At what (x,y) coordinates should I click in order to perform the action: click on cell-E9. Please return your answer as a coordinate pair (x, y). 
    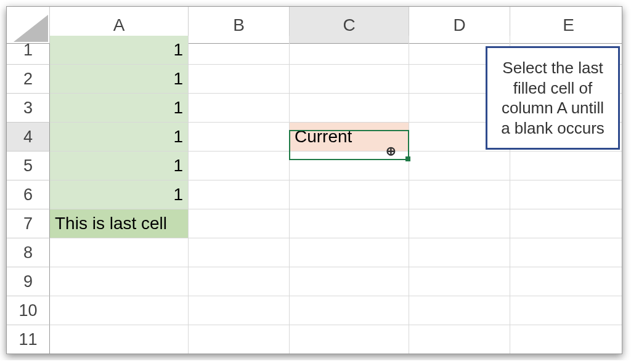
    Looking at the image, I should click on (566, 282).